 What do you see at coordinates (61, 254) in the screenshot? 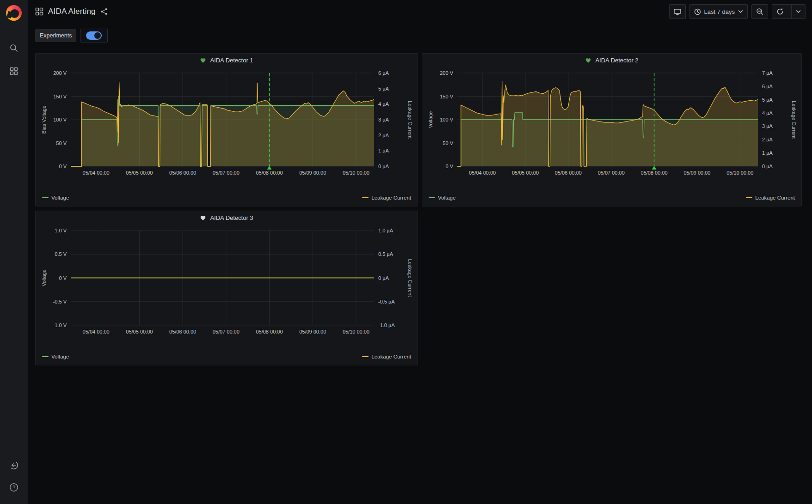
I see `svg-text: 0.5 V` at bounding box center [61, 254].